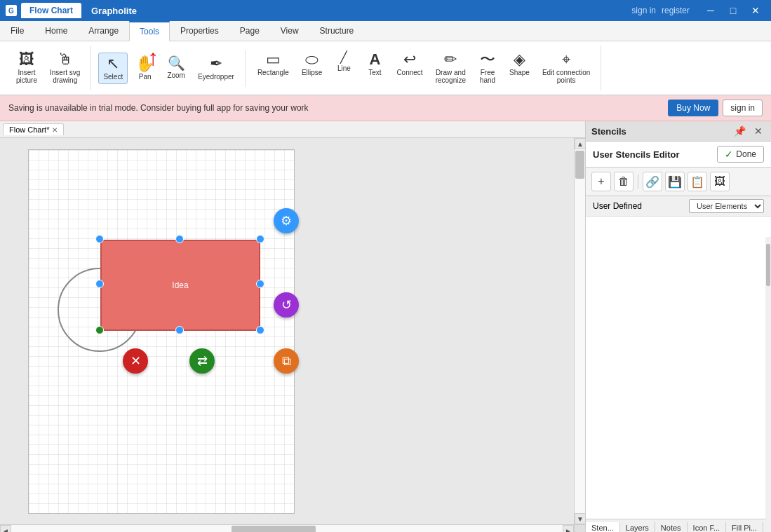 This screenshot has width=771, height=532. I want to click on pan-icon: ✋, so click(145, 64).